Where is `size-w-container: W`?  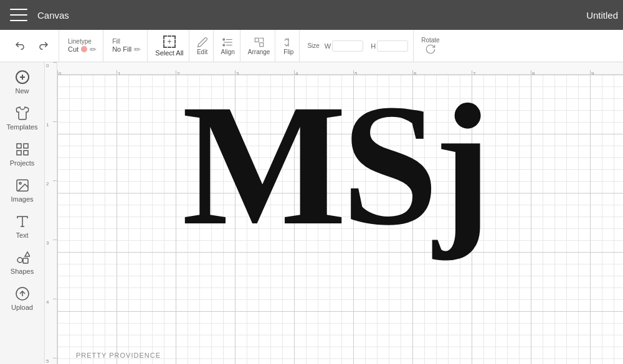
size-w-container: W is located at coordinates (344, 46).